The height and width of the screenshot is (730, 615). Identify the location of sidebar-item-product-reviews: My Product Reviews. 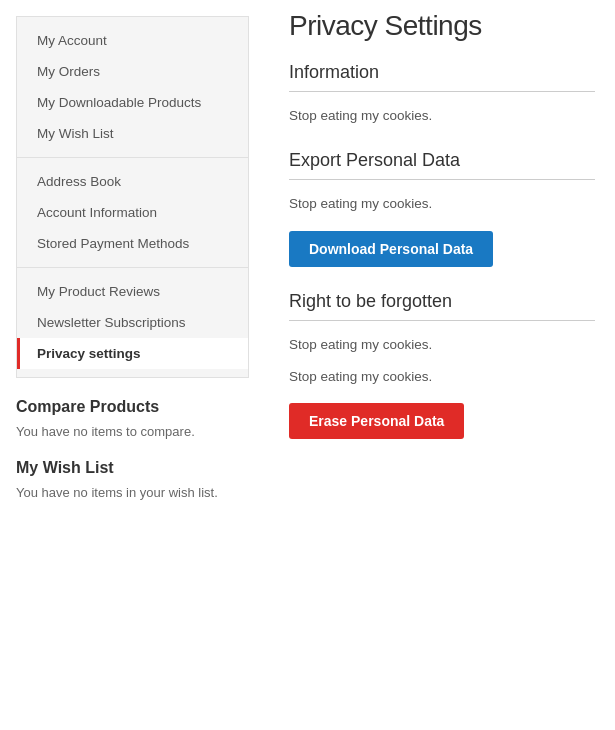
(132, 292).